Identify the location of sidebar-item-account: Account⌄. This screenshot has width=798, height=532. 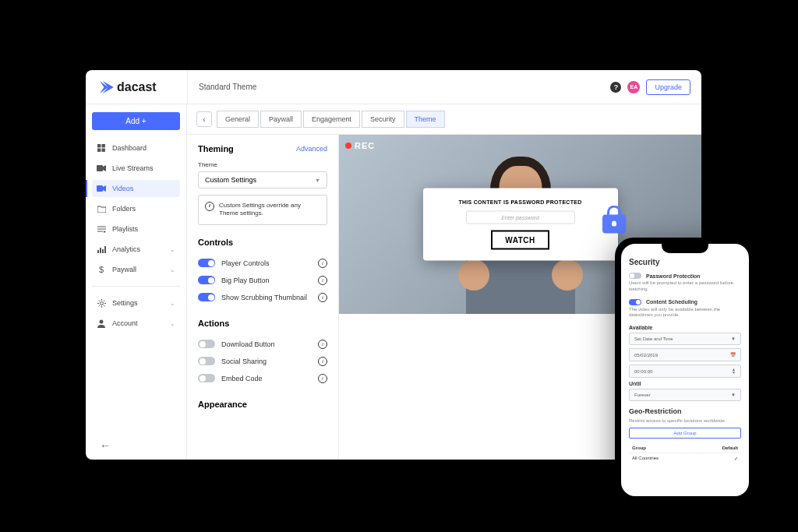
(136, 323).